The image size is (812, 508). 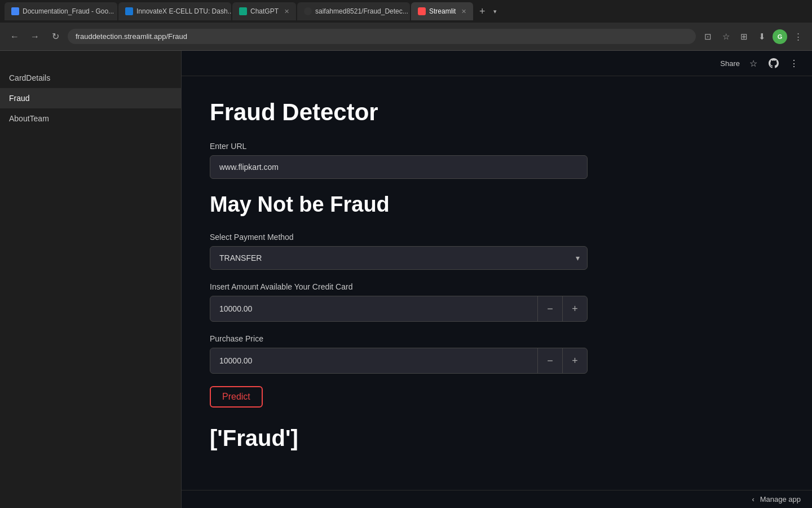 I want to click on bookmark-icon: ☆, so click(x=726, y=37).